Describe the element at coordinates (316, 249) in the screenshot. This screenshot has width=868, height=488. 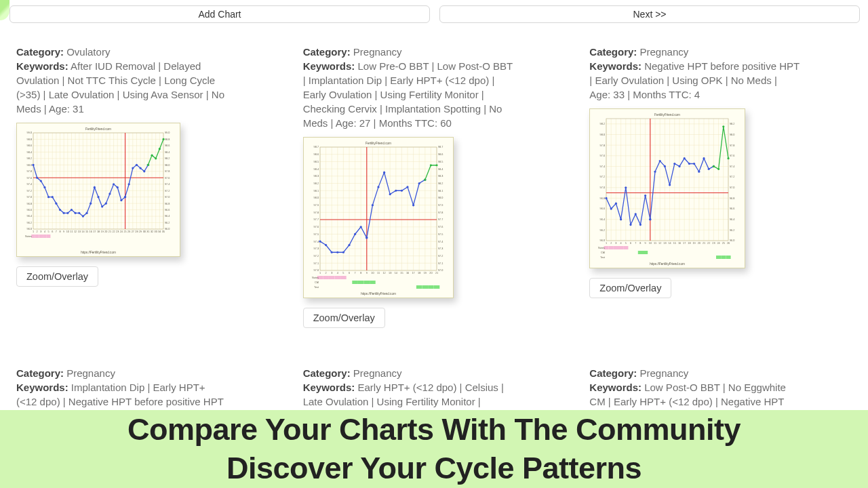
I see `svg-text: 97.3` at that location.